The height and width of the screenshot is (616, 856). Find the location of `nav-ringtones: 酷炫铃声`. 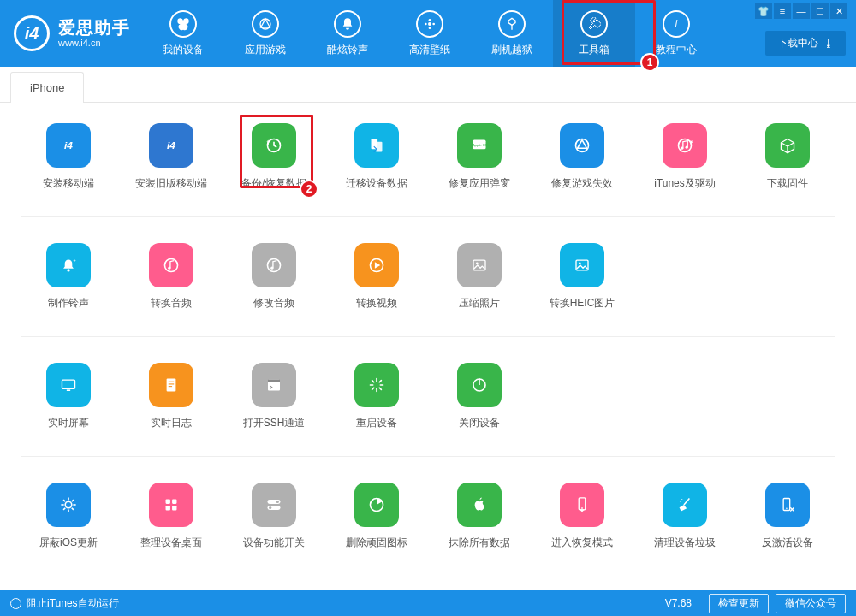

nav-ringtones: 酷炫铃声 is located at coordinates (348, 33).